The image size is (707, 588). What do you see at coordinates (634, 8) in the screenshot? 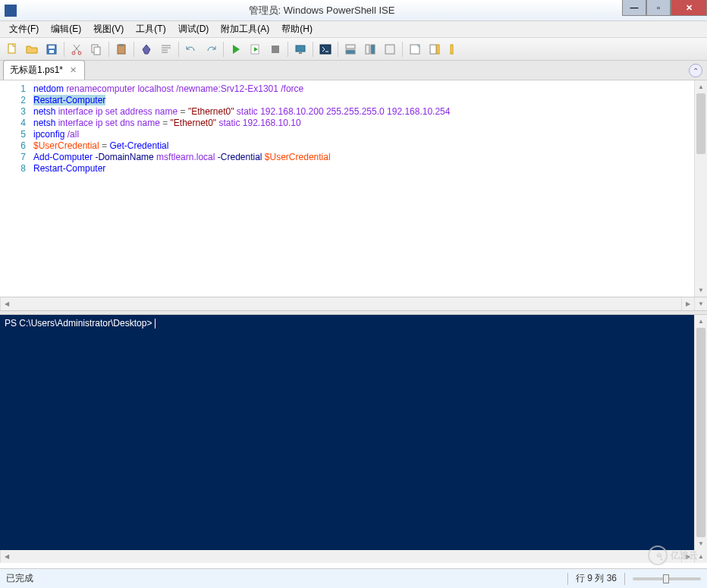
I see `minimize-button: —` at bounding box center [634, 8].